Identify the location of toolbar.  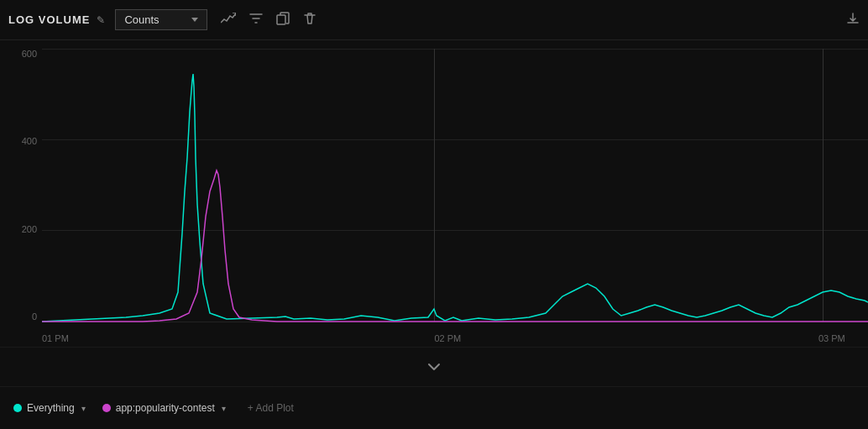
(269, 20).